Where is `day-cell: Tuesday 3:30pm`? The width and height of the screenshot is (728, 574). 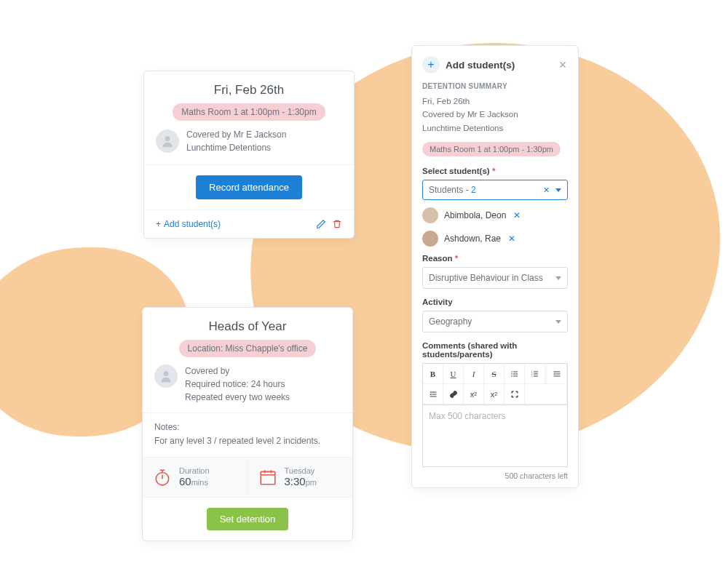 day-cell: Tuesday 3:30pm is located at coordinates (300, 477).